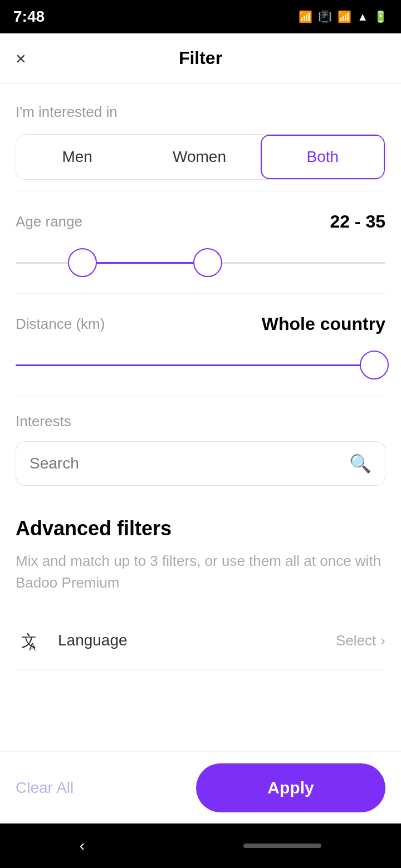 The width and height of the screenshot is (401, 868). What do you see at coordinates (361, 641) in the screenshot?
I see `language-filter-action: Select ›` at bounding box center [361, 641].